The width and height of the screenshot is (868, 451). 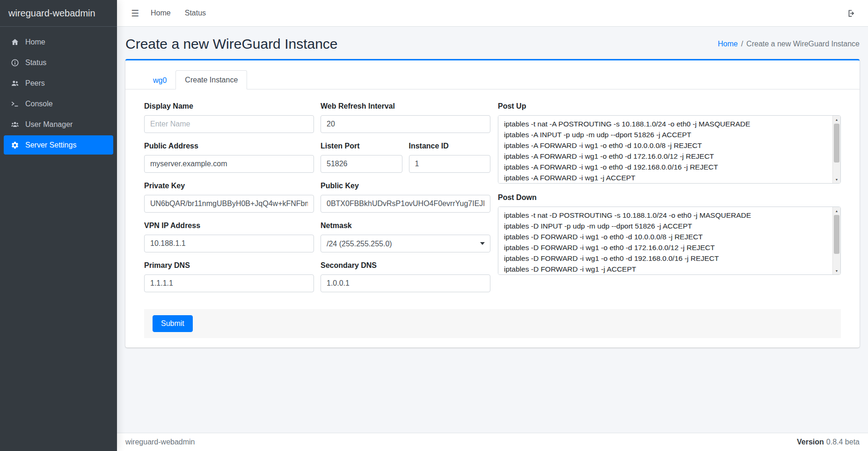 I want to click on primary-dns-input, so click(x=229, y=283).